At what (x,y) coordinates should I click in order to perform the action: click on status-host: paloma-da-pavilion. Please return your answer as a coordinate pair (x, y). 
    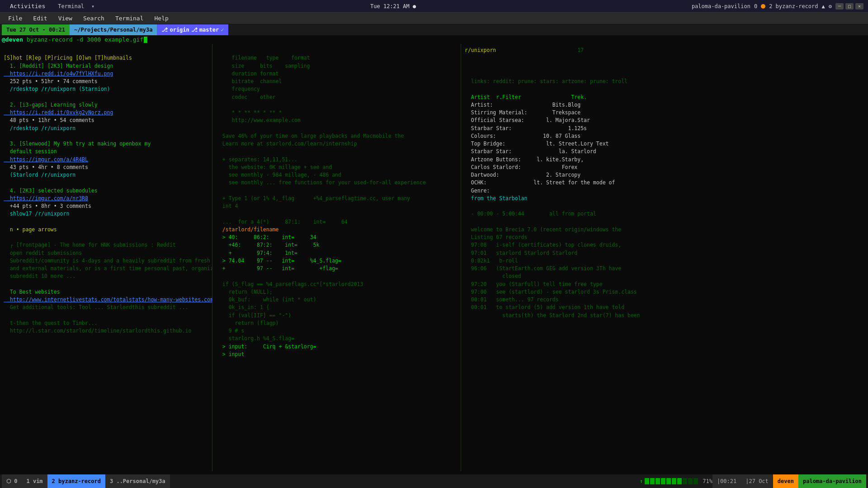
    Looking at the image, I should click on (832, 481).